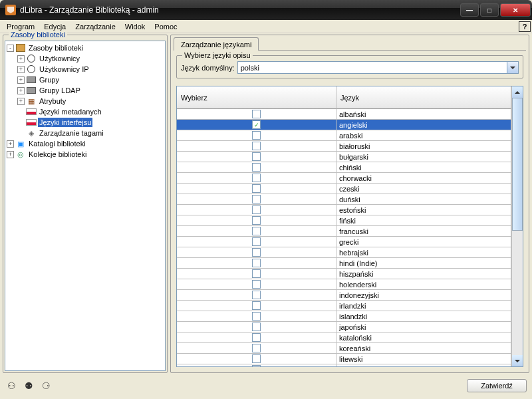 Image resolution: width=532 pixels, height=399 pixels. I want to click on tree-root: -Zasoby biblioteki, so click(85, 48).